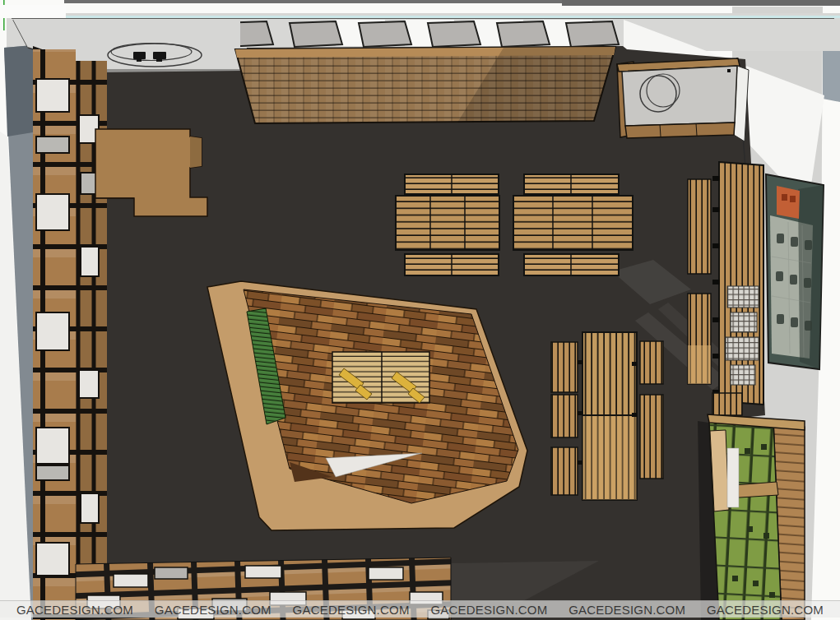 The width and height of the screenshot is (840, 620). I want to click on right-wall-blue-band, so click(831, 72).